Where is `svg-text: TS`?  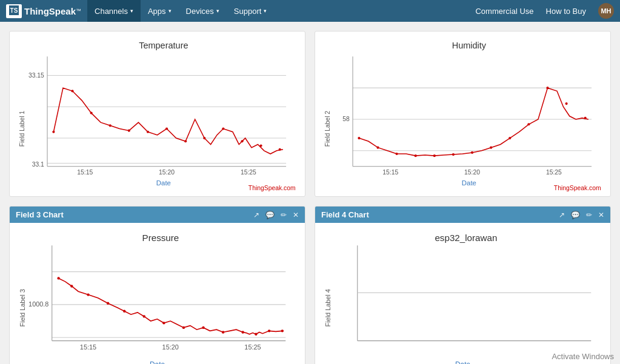
svg-text: TS is located at coordinates (15, 11).